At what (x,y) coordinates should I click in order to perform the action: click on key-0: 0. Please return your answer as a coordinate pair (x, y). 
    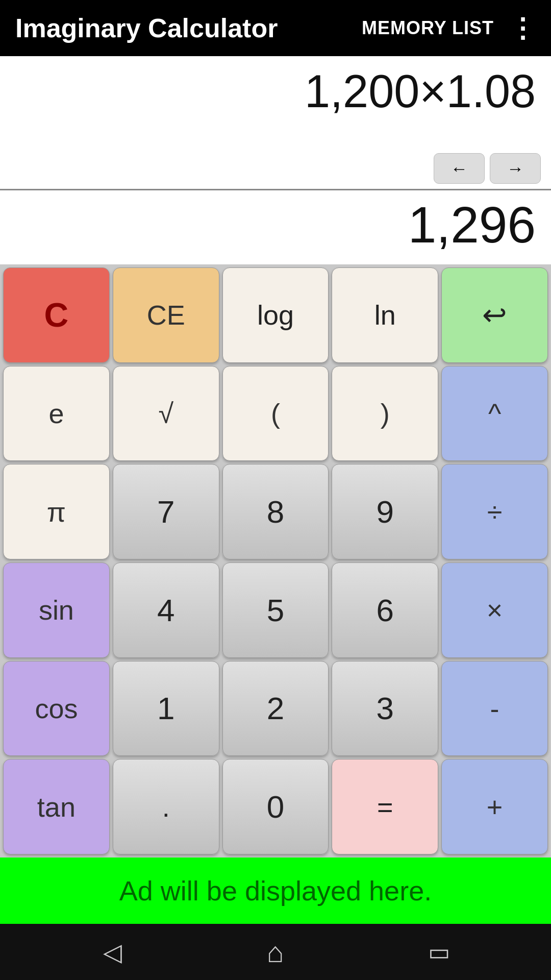
    Looking at the image, I should click on (276, 806).